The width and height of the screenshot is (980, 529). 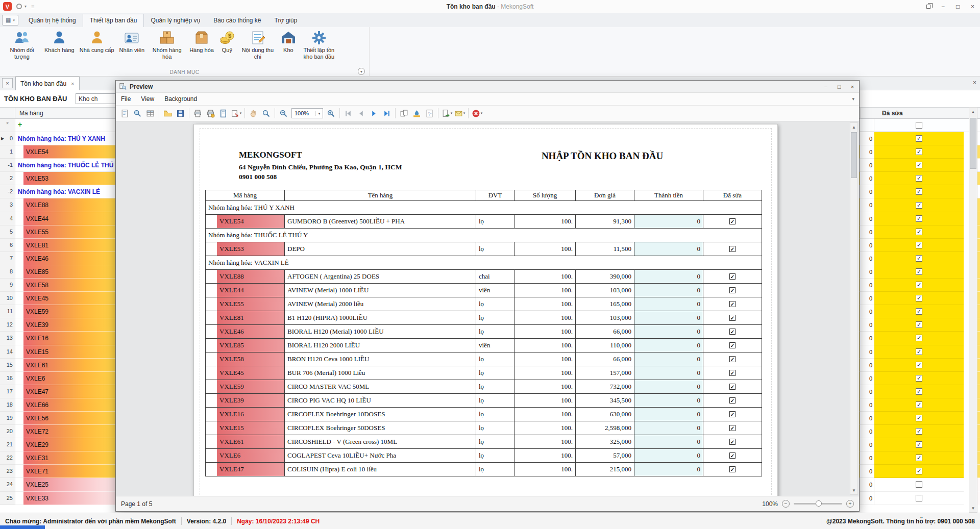 What do you see at coordinates (915, 272) in the screenshot?
I see `right-grid-row-10: 0✓` at bounding box center [915, 272].